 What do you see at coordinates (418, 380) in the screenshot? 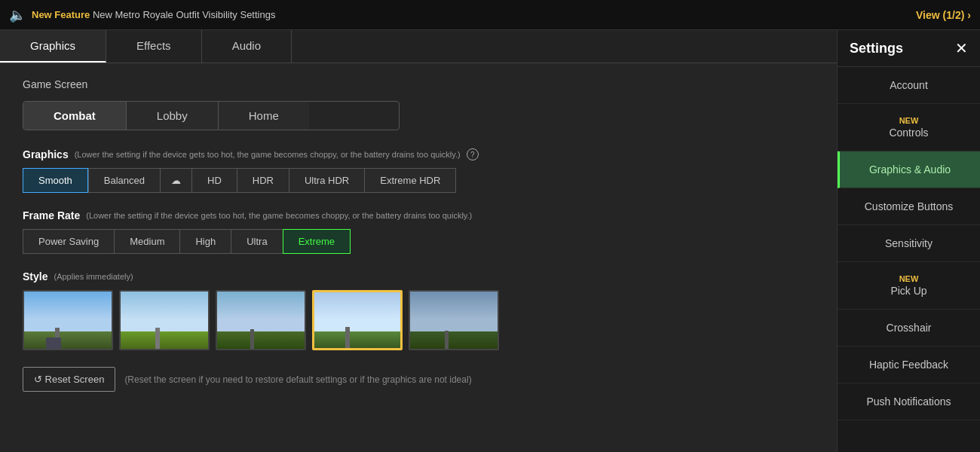
I see `reset-bar: ↺ Reset Screen (Reset the screen if you …` at bounding box center [418, 380].